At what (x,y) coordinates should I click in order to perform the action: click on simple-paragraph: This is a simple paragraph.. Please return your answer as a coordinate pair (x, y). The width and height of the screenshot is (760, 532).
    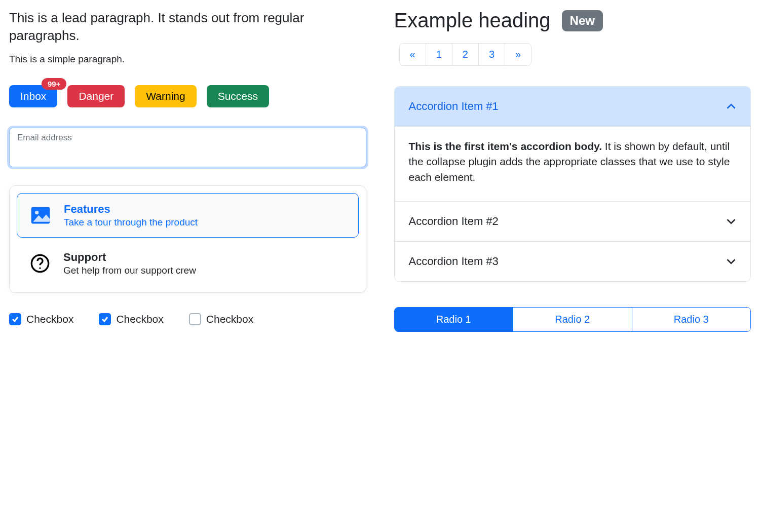
    Looking at the image, I should click on (187, 59).